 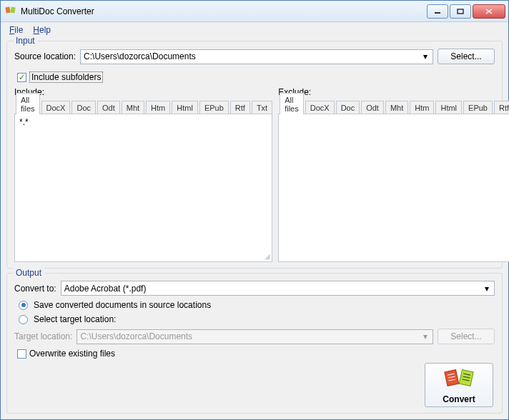 I want to click on convert-to-combo: Adobe Acrobat (*.pdf) ▾, so click(x=277, y=289).